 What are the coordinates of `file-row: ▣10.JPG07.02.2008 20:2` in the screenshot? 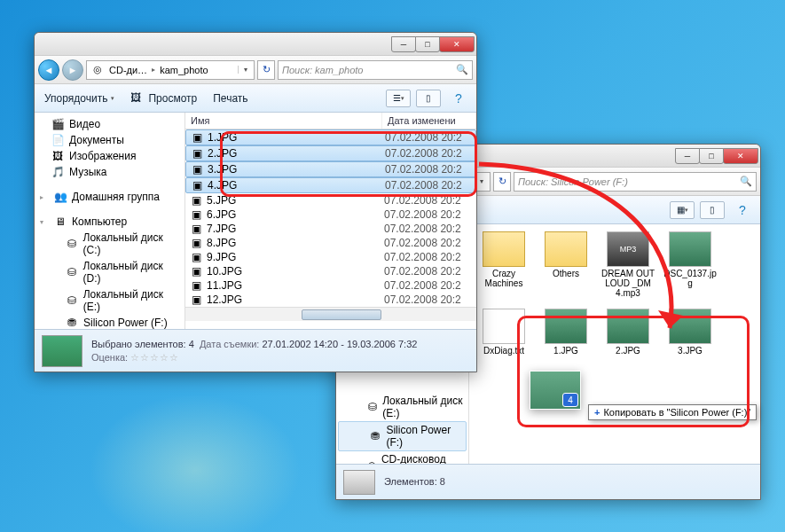 It's located at (331, 271).